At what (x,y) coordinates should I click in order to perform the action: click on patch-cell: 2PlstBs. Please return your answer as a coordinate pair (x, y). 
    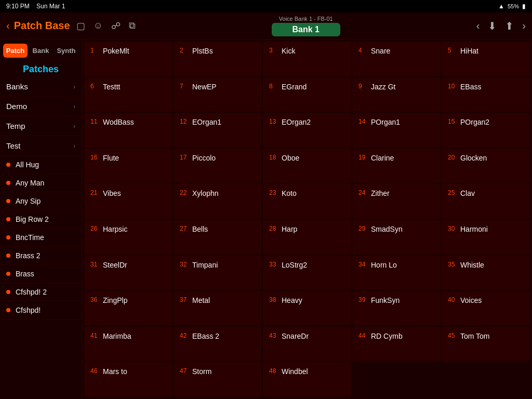
    Looking at the image, I should click on (218, 59).